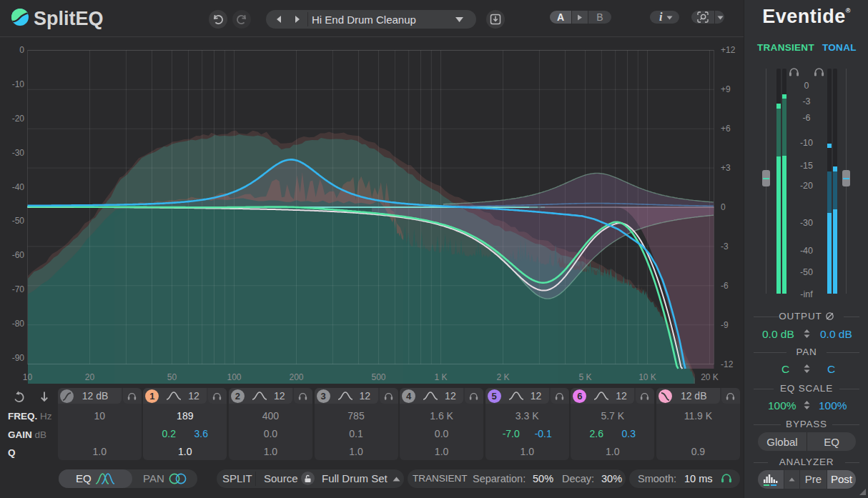 This screenshot has height=498, width=868. What do you see at coordinates (709, 377) in the screenshot?
I see `svg-text: 20 K` at bounding box center [709, 377].